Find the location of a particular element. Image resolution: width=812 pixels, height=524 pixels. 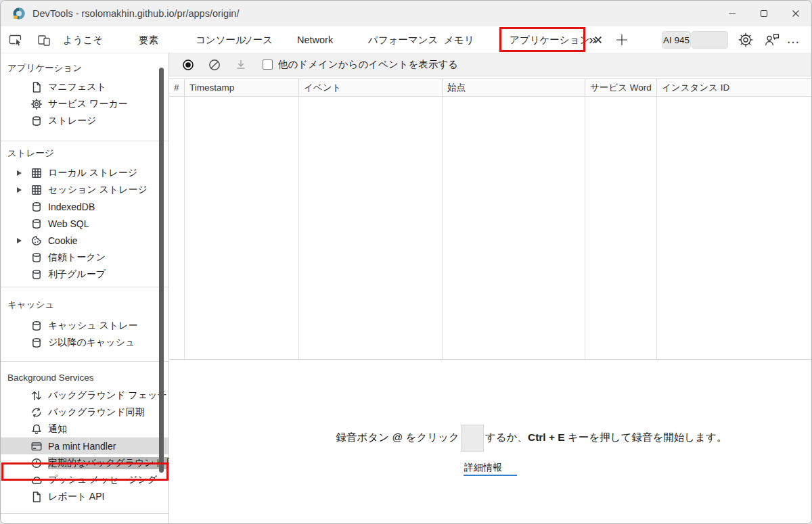

save-events-button is located at coordinates (241, 65).